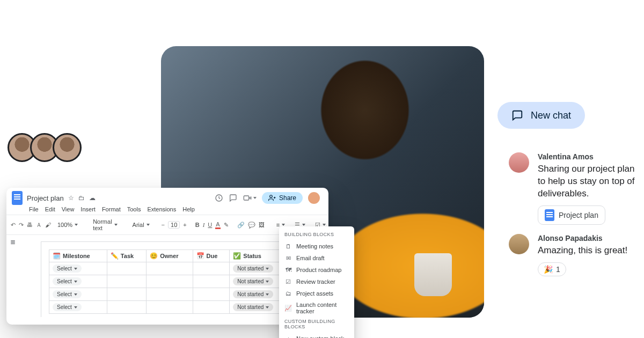 This screenshot has height=338, width=644. What do you see at coordinates (317, 270) in the screenshot?
I see `menu-item: 🗺Product roadmap` at bounding box center [317, 270].